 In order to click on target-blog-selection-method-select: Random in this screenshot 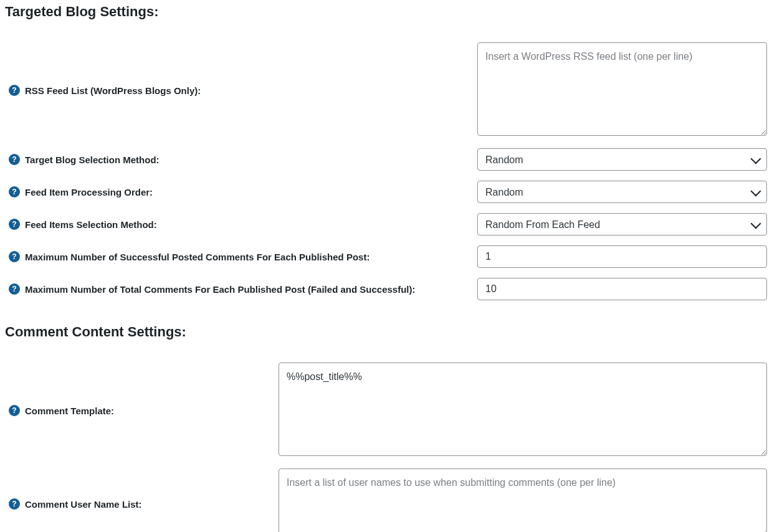, I will do `click(622, 159)`.